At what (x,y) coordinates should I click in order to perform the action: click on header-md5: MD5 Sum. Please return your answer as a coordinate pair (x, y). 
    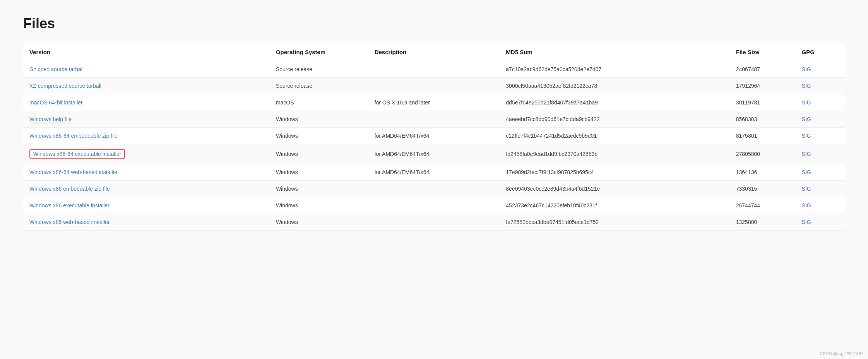
    Looking at the image, I should click on (615, 52).